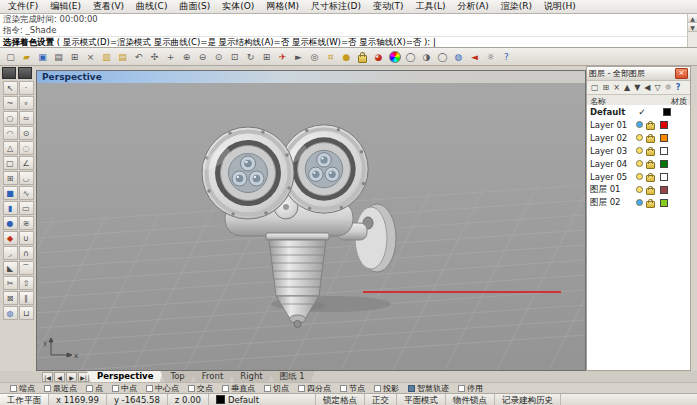  I want to click on arc-tool-icon: ◠, so click(10, 133).